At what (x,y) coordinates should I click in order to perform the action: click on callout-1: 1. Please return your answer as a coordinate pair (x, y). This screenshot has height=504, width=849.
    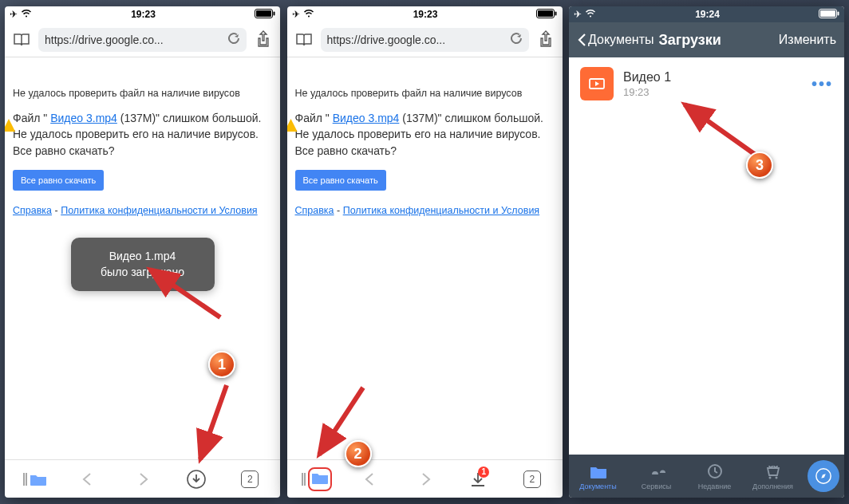
    Looking at the image, I should click on (222, 364).